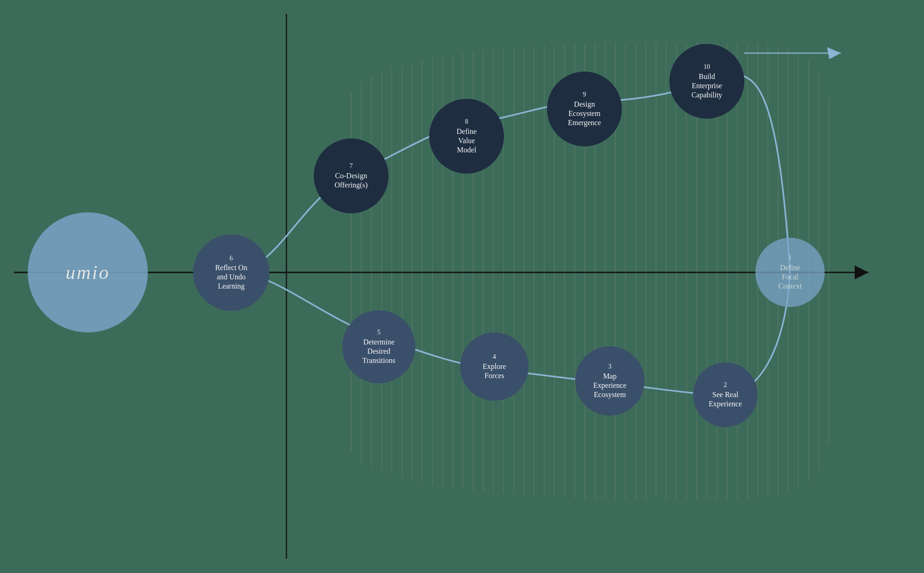 The height and width of the screenshot is (573, 924). I want to click on node-6-label: Reflect Onand UndoLearning, so click(231, 277).